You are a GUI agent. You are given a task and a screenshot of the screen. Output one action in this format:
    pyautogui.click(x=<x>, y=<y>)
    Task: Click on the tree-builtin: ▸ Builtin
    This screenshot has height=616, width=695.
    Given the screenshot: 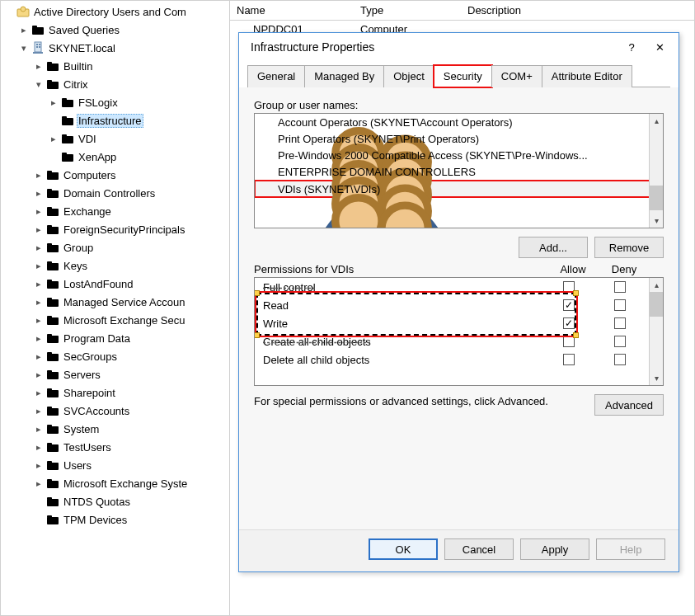 What is the action you would take?
    pyautogui.click(x=130, y=66)
    